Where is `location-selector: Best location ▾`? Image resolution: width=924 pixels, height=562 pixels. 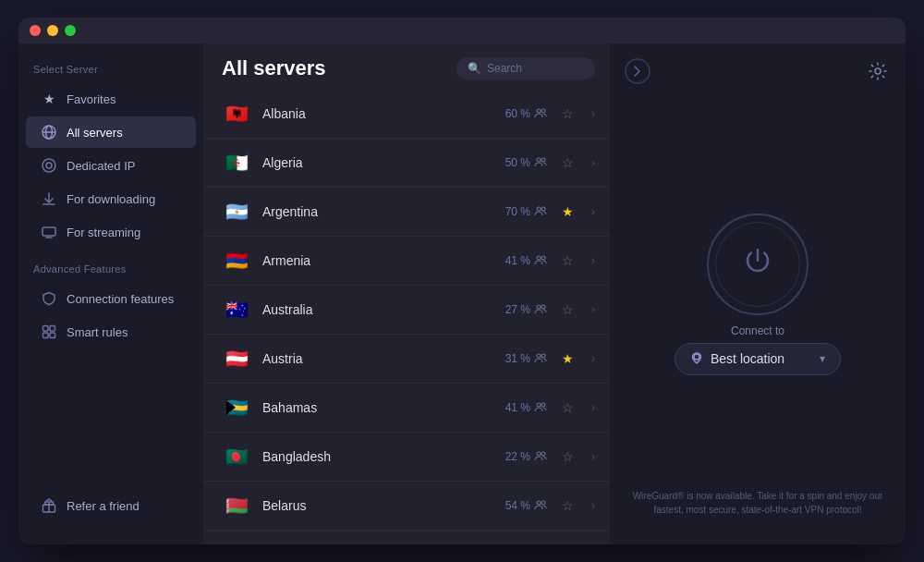
location-selector: Best location ▾ is located at coordinates (758, 359).